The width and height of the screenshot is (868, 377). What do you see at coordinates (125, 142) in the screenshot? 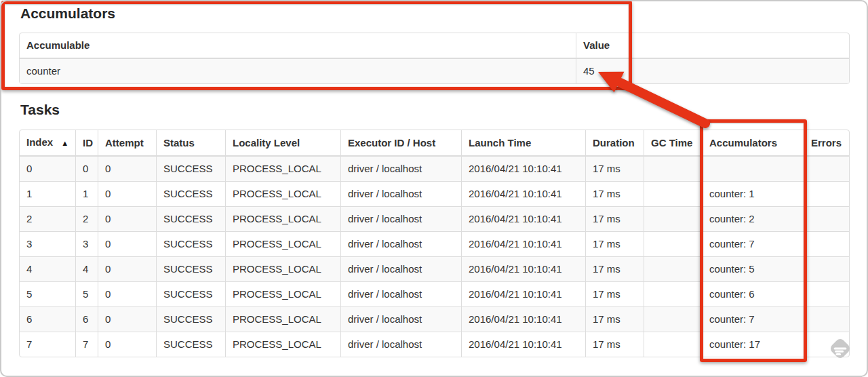
I see `column-header-label: Attempt` at bounding box center [125, 142].